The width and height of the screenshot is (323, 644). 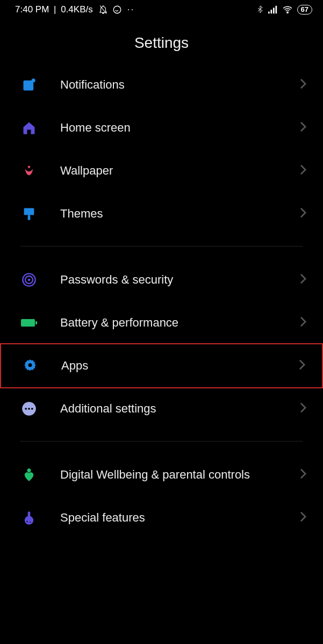 I want to click on settings-item-passwords-security: Passwords & security, so click(x=161, y=280).